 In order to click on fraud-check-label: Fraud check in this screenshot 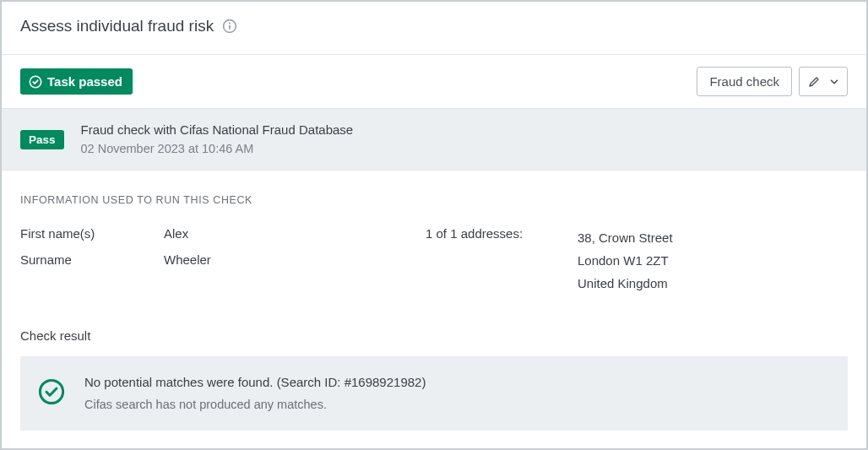, I will do `click(745, 81)`.